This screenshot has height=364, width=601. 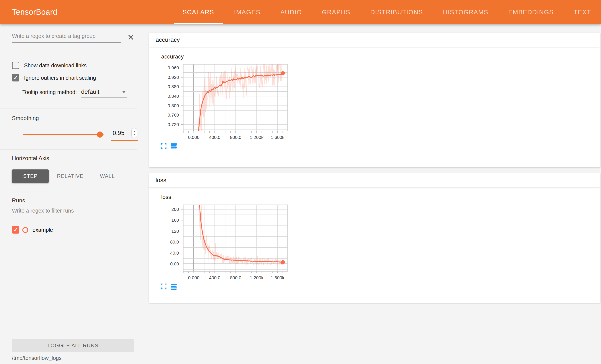 I want to click on runs-label: Runs, so click(x=19, y=201).